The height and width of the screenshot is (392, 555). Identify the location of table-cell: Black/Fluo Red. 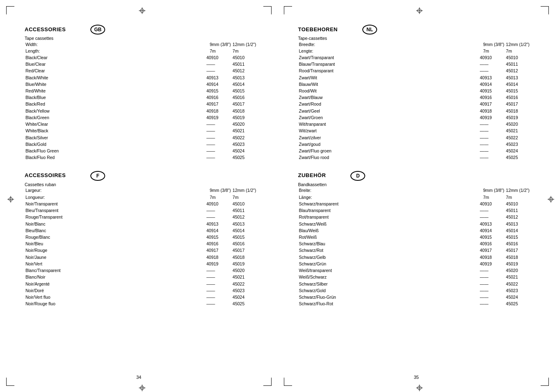
(115, 158).